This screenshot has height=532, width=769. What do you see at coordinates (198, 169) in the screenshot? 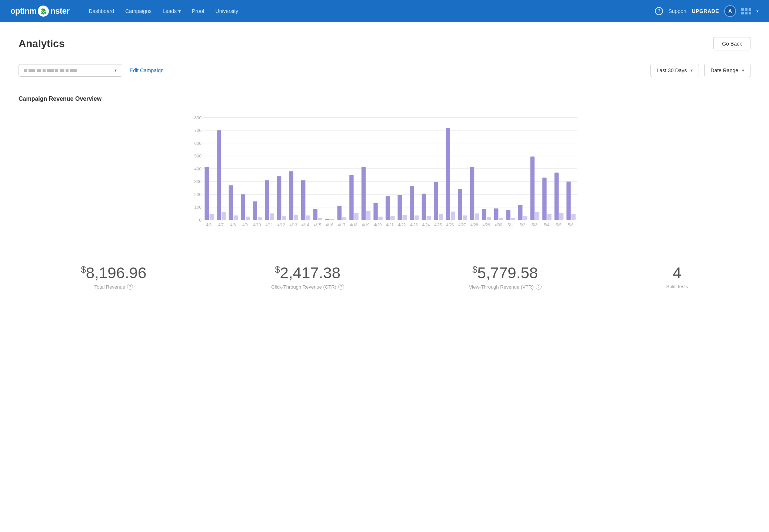
I see `svg-text: 400` at bounding box center [198, 169].